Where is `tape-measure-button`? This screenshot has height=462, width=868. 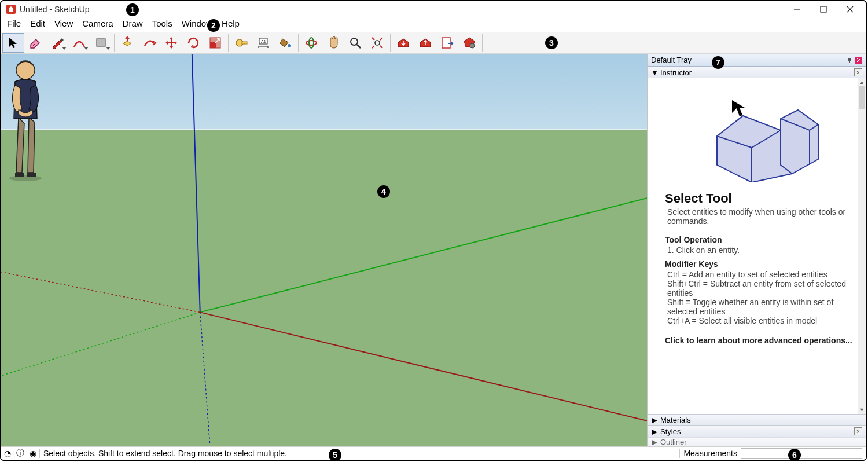
tape-measure-button is located at coordinates (241, 43).